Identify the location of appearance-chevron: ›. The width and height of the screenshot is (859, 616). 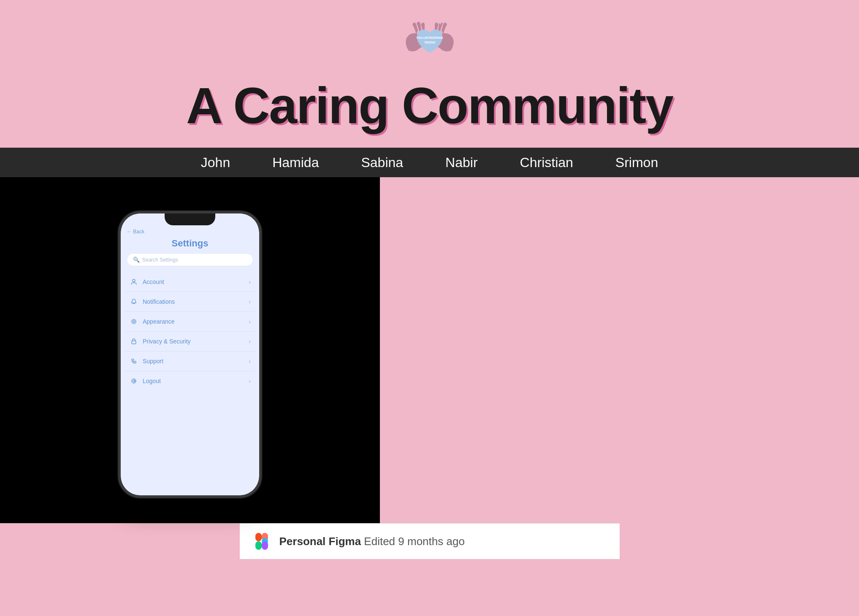
(250, 322).